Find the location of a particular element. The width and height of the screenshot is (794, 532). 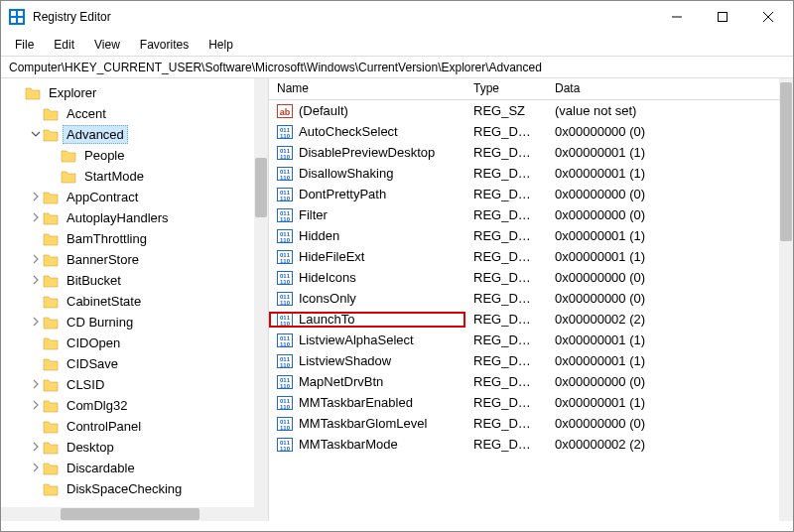

list-row: 011110DisallowShakingREG_DW...0x00000001… is located at coordinates (531, 173).